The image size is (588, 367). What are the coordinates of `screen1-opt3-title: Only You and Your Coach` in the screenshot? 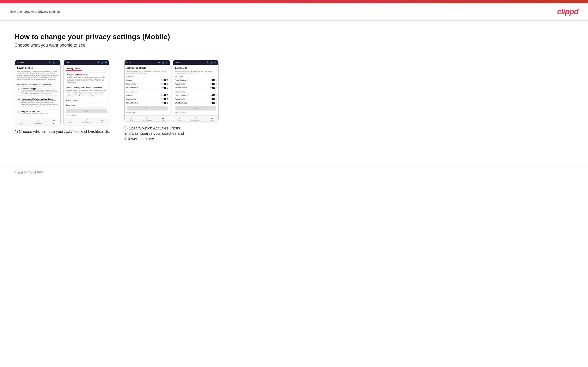 It's located at (35, 112).